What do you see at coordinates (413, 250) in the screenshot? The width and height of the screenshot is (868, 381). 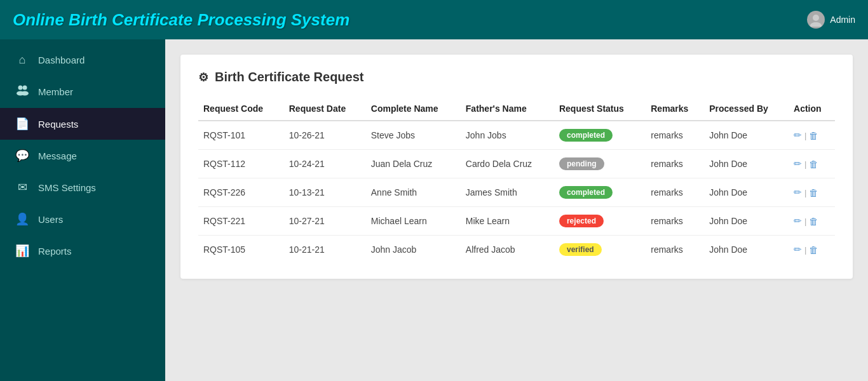 I see `cell-complete-name: John Jacob` at bounding box center [413, 250].